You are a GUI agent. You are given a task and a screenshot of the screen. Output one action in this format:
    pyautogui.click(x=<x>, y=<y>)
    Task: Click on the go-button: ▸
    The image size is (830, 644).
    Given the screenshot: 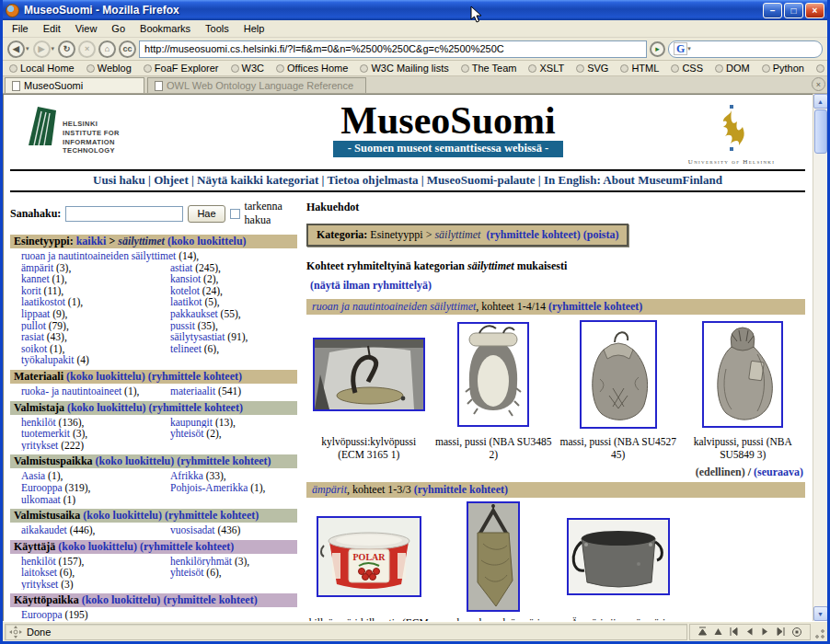 What is the action you would take?
    pyautogui.click(x=657, y=50)
    